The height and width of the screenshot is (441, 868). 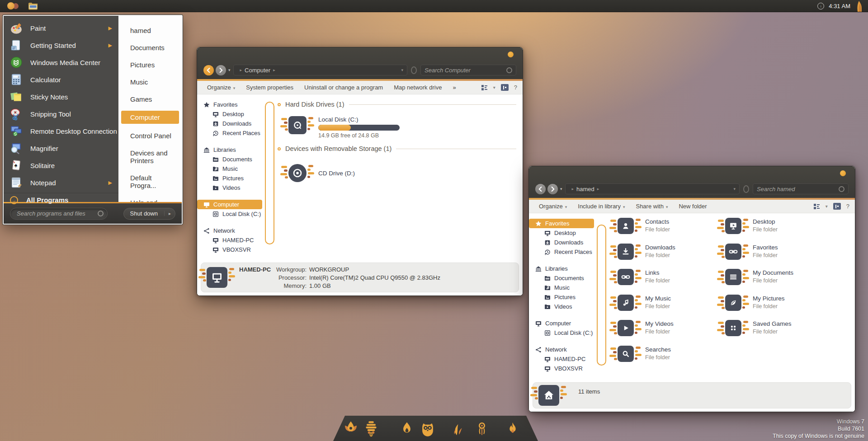 What do you see at coordinates (407, 429) in the screenshot?
I see `dock-droplet-icon` at bounding box center [407, 429].